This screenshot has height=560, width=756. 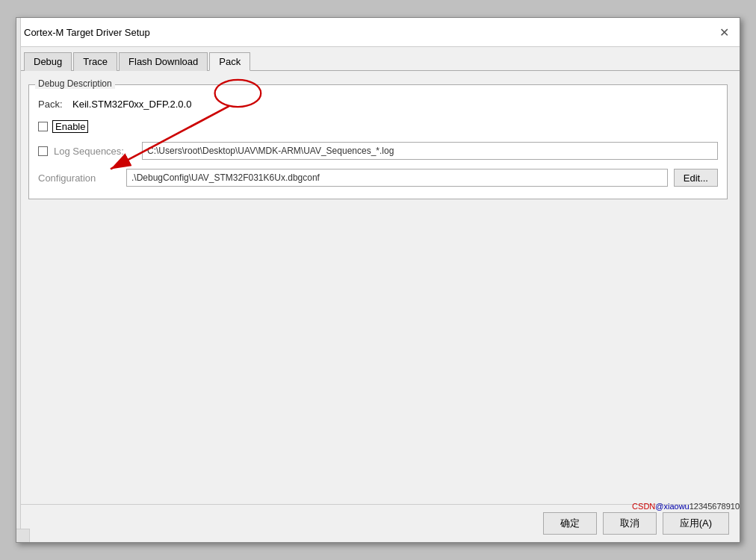 I want to click on config-row: Configuration Edit..., so click(x=378, y=178).